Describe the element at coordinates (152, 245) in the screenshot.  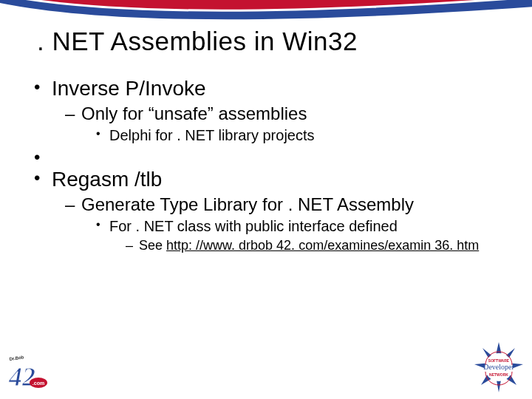
I see `link-prefix: See` at that location.